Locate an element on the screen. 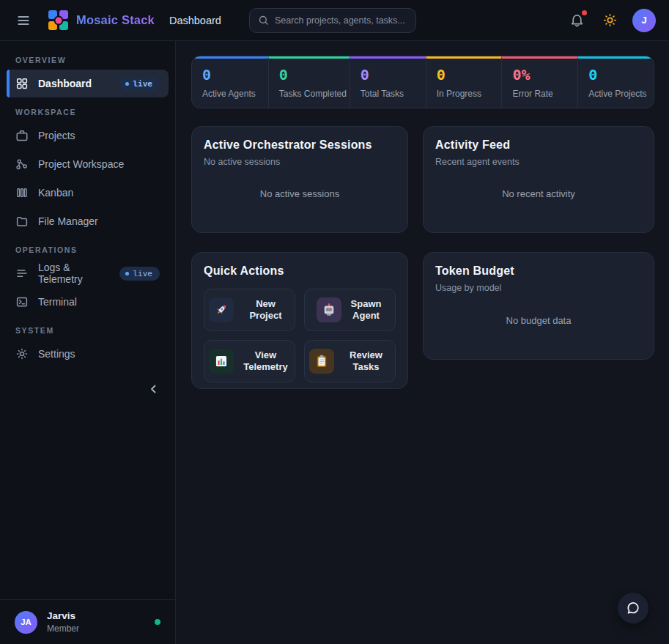 This screenshot has height=644, width=669. stat-label: Error Rate is located at coordinates (544, 94).